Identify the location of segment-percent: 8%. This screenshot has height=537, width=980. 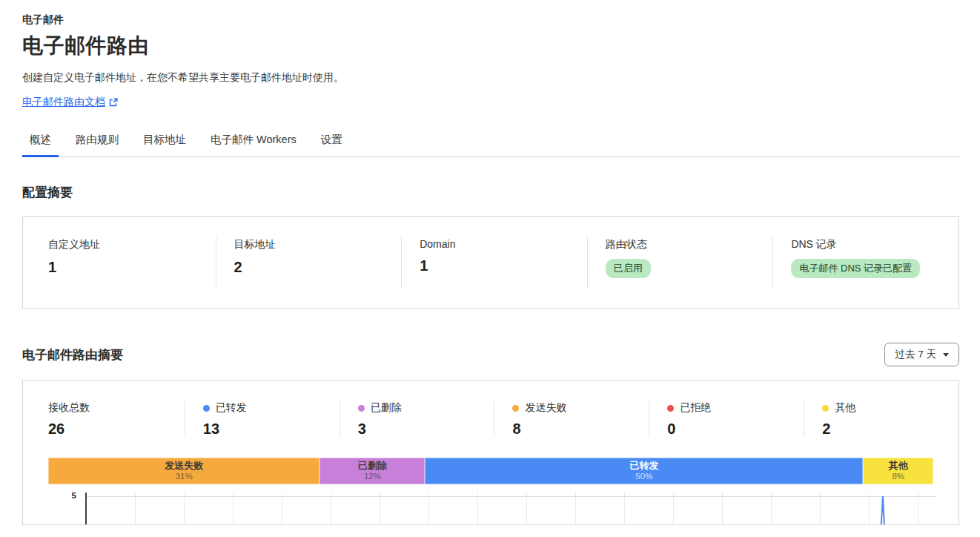
(898, 476).